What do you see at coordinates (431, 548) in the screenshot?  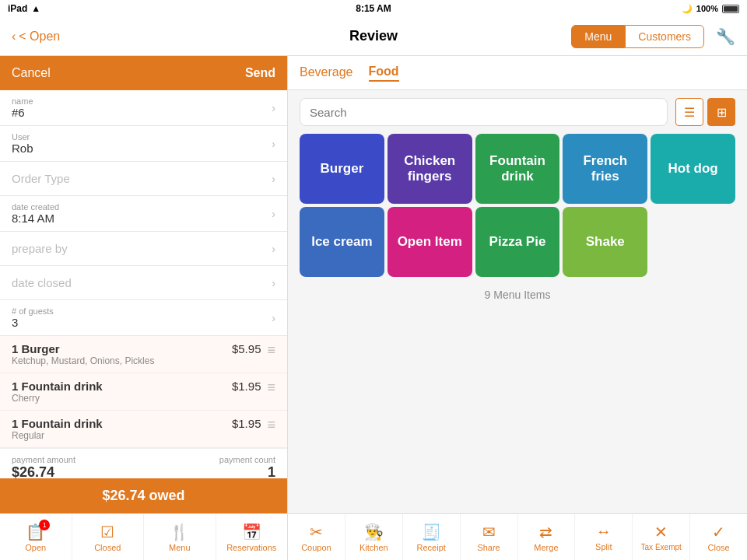 I see `receipt-tab-label: Receipt` at bounding box center [431, 548].